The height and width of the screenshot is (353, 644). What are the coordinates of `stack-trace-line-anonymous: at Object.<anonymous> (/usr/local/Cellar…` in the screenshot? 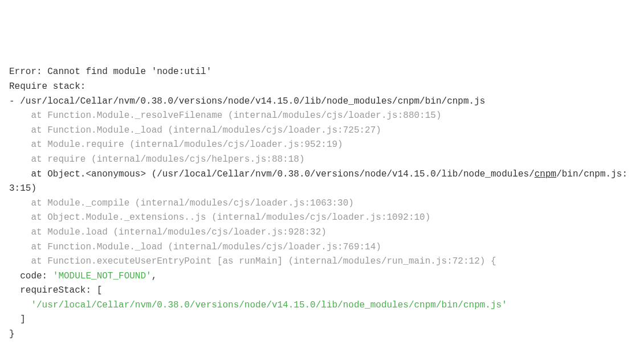 It's located at (322, 182).